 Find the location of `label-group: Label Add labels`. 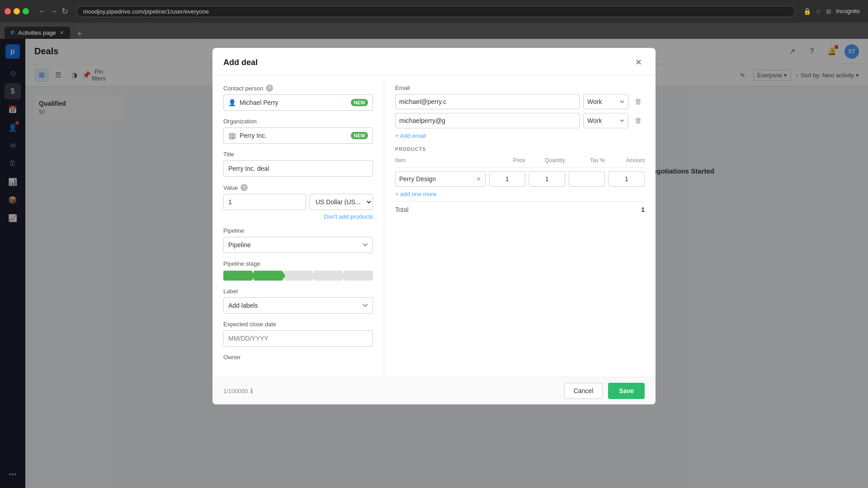

label-group: Label Add labels is located at coordinates (298, 301).